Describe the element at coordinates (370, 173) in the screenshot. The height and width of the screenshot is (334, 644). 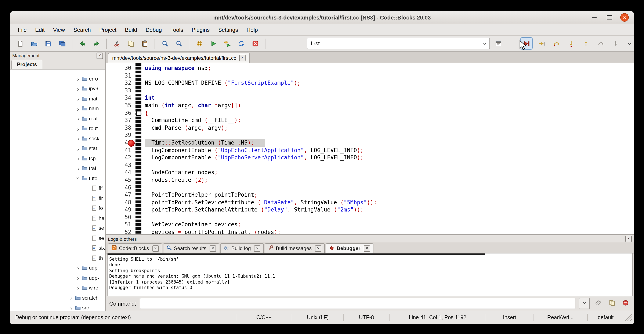
I see `code-line: 44 NodeContainer nodes;` at that location.